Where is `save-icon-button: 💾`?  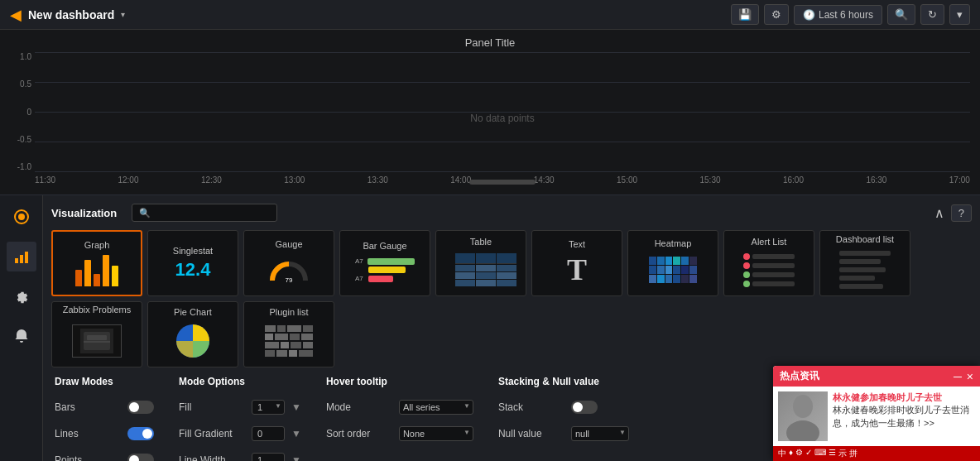 save-icon-button: 💾 is located at coordinates (745, 15).